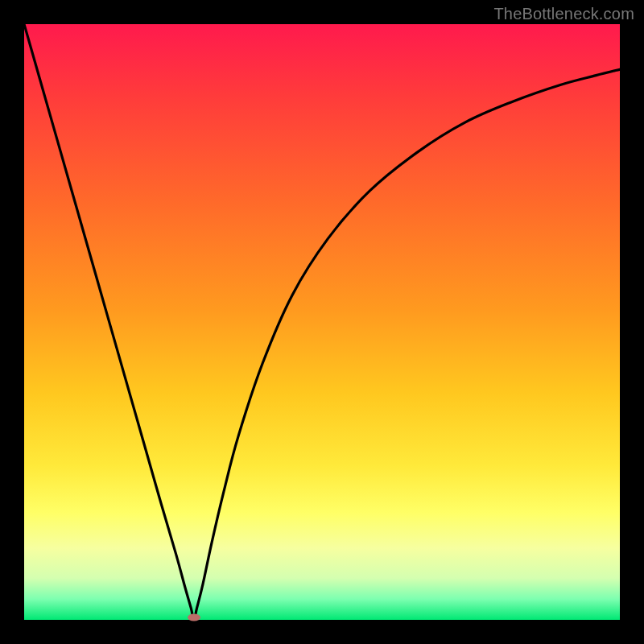 This screenshot has height=644, width=644. Describe the element at coordinates (194, 618) in the screenshot. I see `minimum-marker` at that location.